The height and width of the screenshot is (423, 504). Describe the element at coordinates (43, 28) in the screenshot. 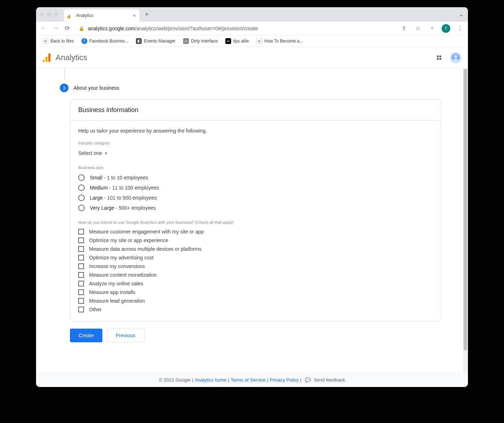

I see `back-button: ←` at that location.